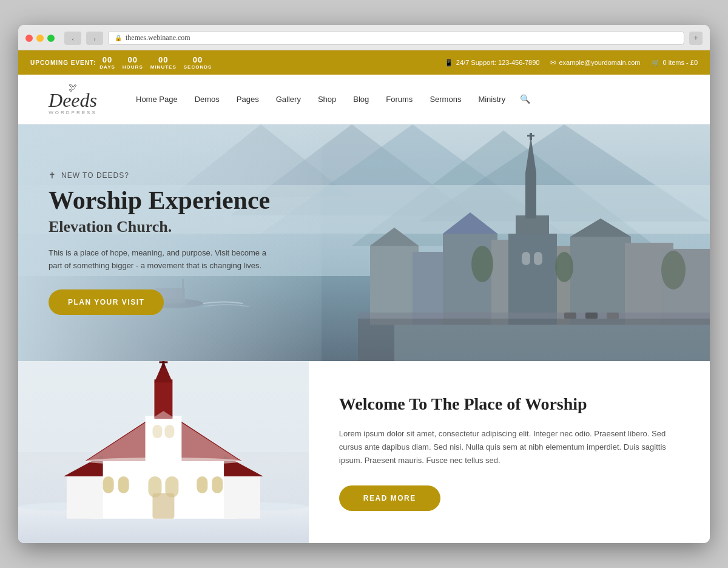 The height and width of the screenshot is (568, 728). Describe the element at coordinates (681, 63) in the screenshot. I see `cart-text: 0 items - £0` at that location.